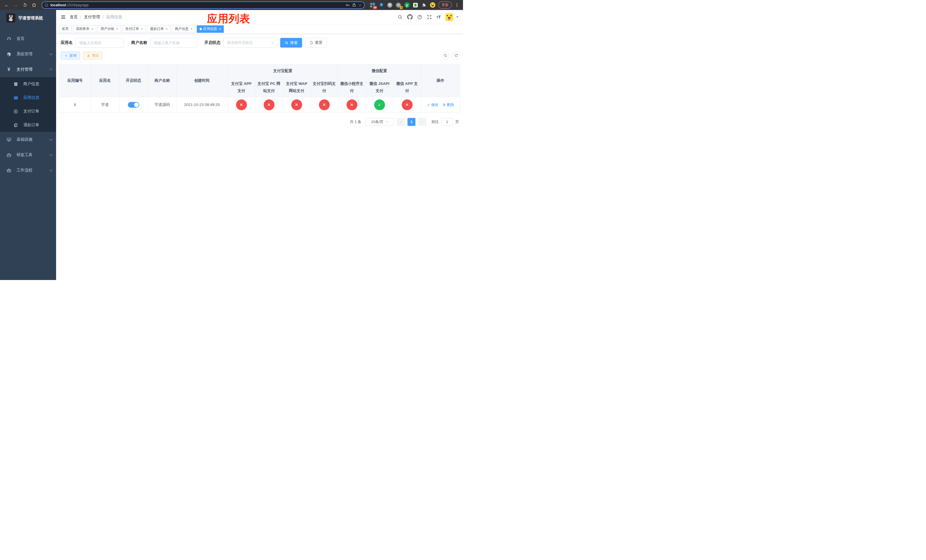  Describe the element at coordinates (240, 43) in the screenshot. I see `status-select-placeholder: 请选择开启状态` at that location.